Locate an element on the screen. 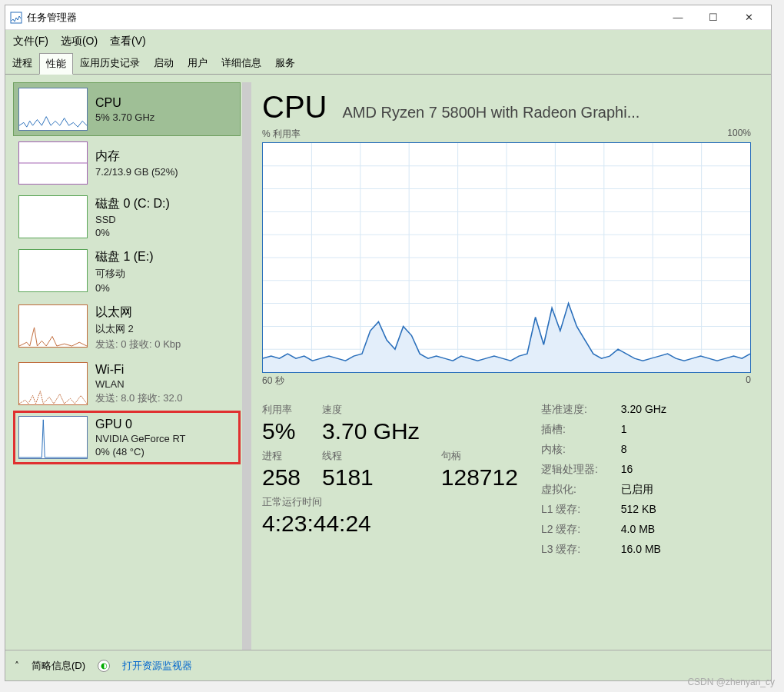  menu-file: 文件(F) is located at coordinates (31, 42).